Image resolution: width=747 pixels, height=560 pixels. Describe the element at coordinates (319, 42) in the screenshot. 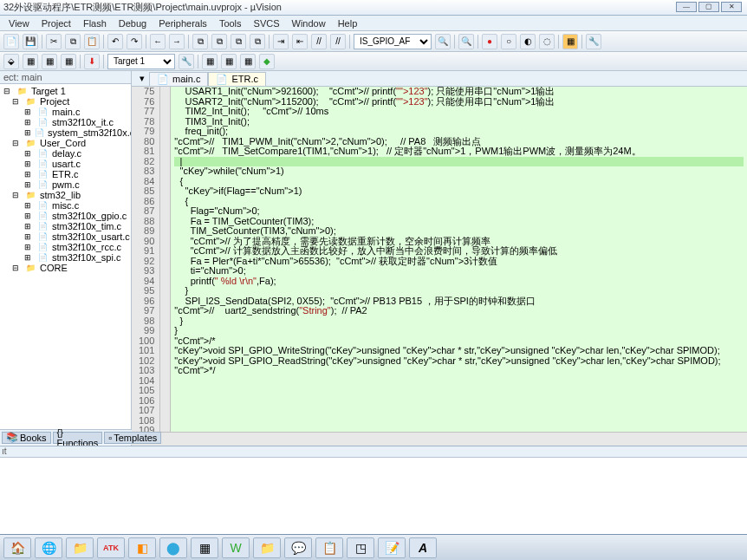

I see `comment-button: //` at that location.